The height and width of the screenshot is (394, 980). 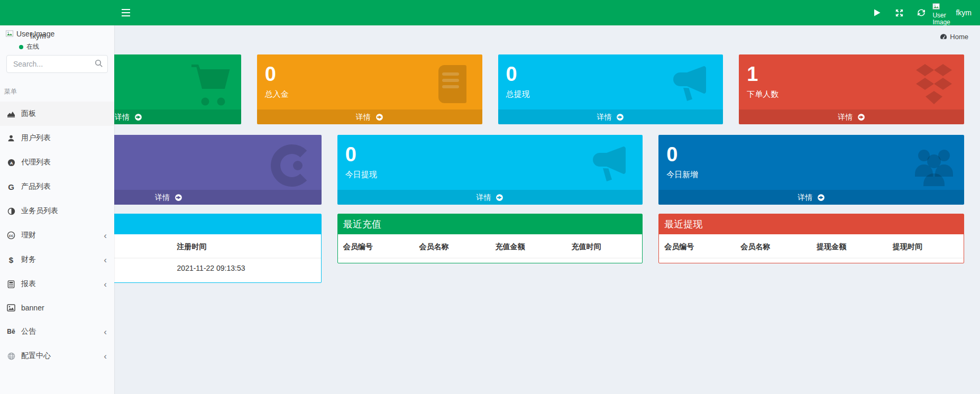 What do you see at coordinates (921, 13) in the screenshot?
I see `refresh-icon` at bounding box center [921, 13].